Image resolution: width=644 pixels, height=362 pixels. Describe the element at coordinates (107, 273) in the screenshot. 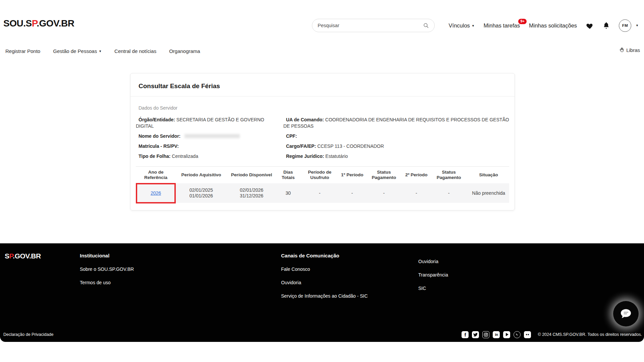

I see `footer-col-institucional: Institucional Sobre o SOU.SP.GOV.BR Term…` at that location.